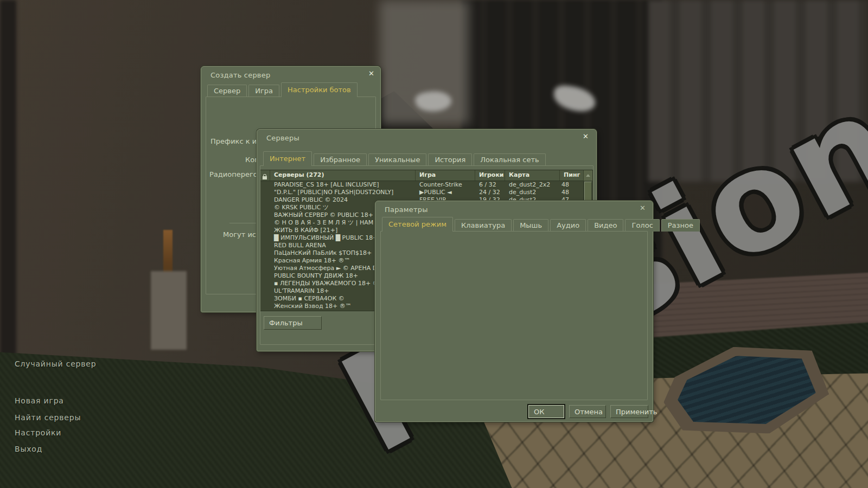 The image size is (868, 488). I want to click on tab: Мышь, so click(531, 226).